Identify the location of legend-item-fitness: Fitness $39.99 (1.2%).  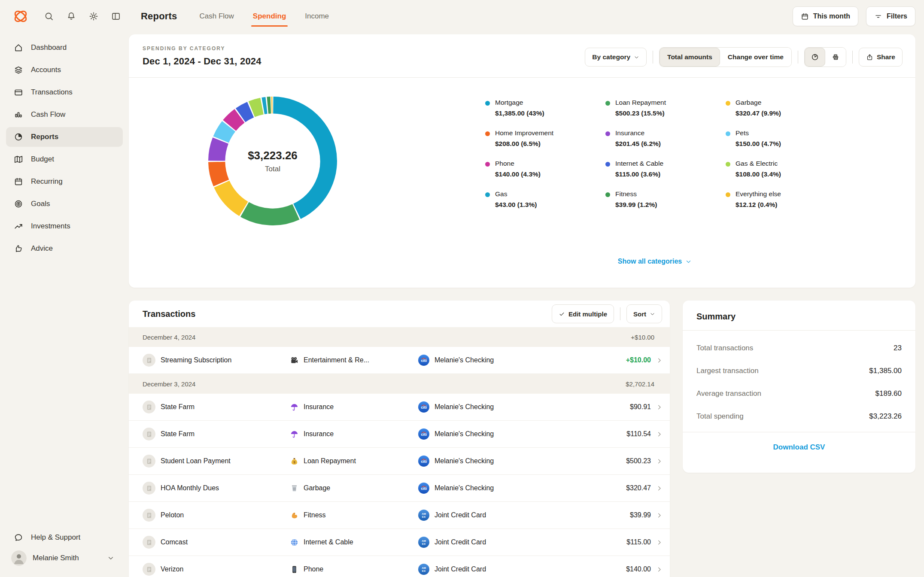
(666, 199).